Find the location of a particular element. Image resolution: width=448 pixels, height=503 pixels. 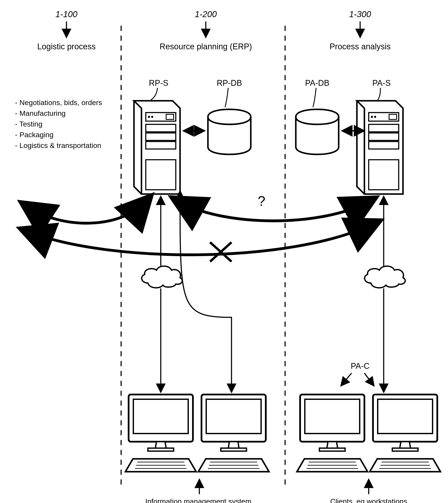

cloud-icon-middle is located at coordinates (162, 277).